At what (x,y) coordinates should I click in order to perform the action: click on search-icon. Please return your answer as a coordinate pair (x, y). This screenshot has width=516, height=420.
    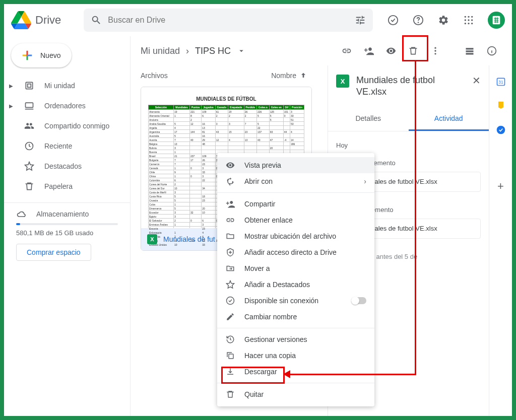
    Looking at the image, I should click on (96, 20).